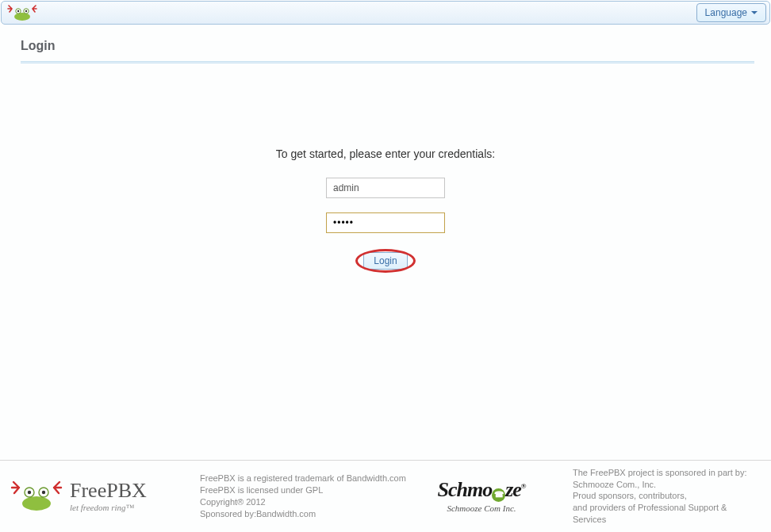 The height and width of the screenshot is (532, 771). What do you see at coordinates (303, 514) in the screenshot?
I see `footer-left-line: Sponsored by:Bandwidth.com` at bounding box center [303, 514].